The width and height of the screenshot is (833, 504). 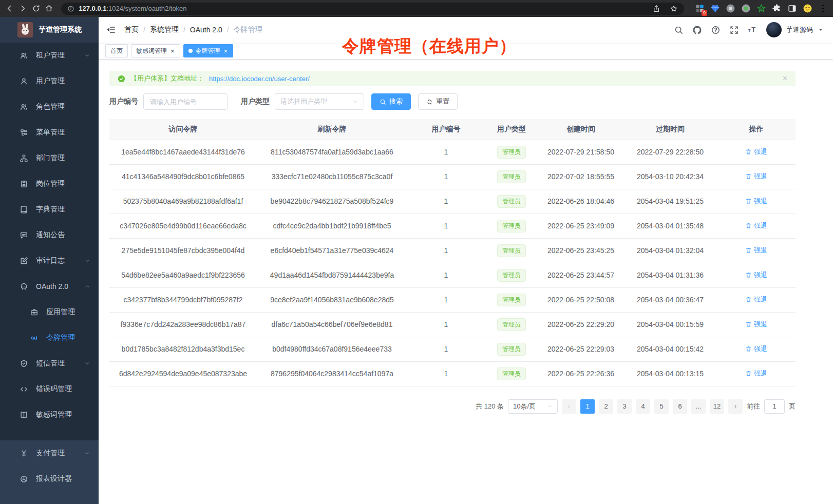 I want to click on sidebar-item-report-designer: 报表设计器, so click(x=49, y=479).